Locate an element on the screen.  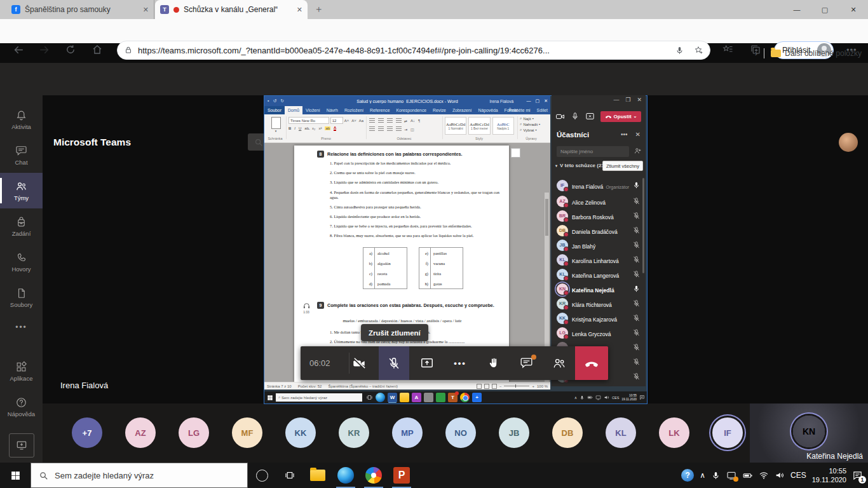
rail-item-activity: Aktivita is located at coordinates (22, 119).